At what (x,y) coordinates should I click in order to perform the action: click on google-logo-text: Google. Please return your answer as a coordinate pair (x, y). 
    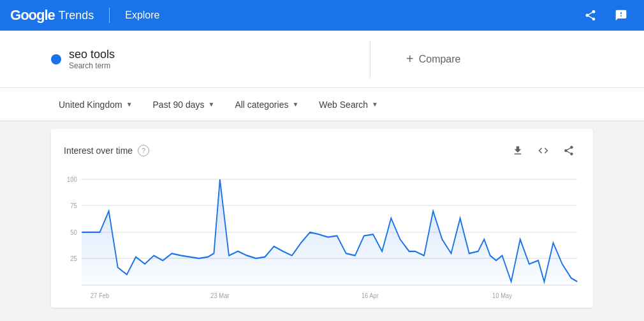
    Looking at the image, I should click on (33, 15).